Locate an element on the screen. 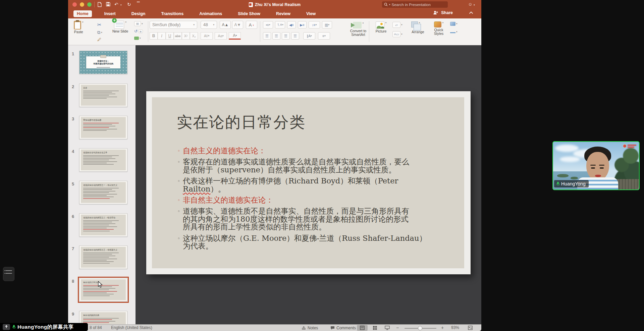 Image resolution: width=644 pixels, height=331 pixels. save-icon is located at coordinates (108, 4).